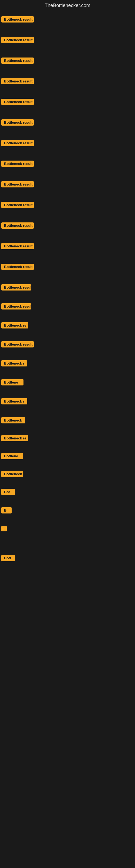 The image size is (135, 868). Describe the element at coordinates (68, 6) in the screenshot. I see `page-title: TheBottlenecker.com` at that location.